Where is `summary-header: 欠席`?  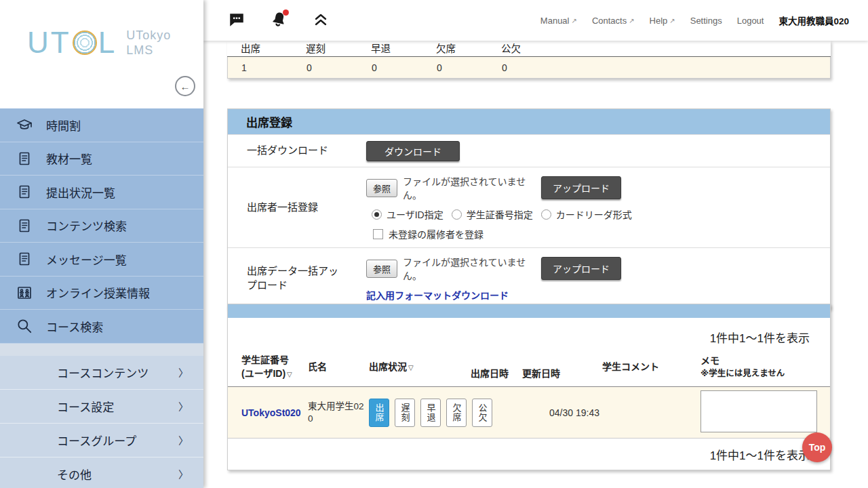 summary-header: 欠席 is located at coordinates (469, 47).